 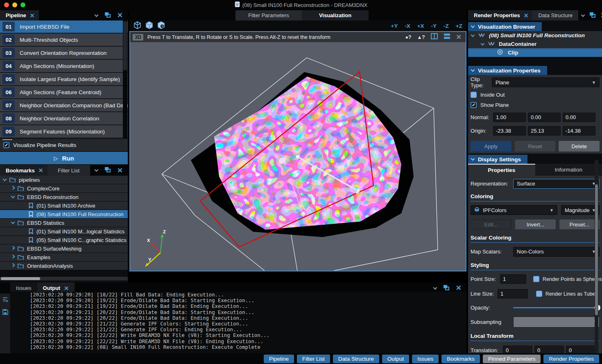 What do you see at coordinates (509, 131) in the screenshot?
I see `origin-x-field` at bounding box center [509, 131].